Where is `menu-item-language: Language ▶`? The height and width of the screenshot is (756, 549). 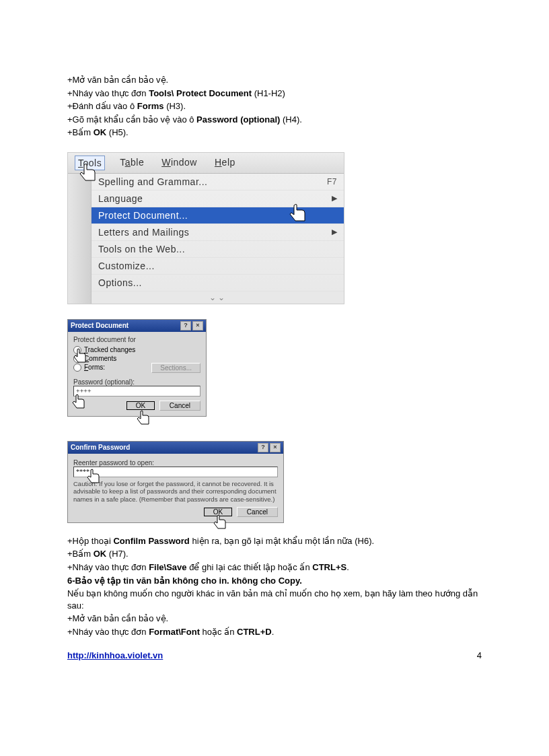 menu-item-language: Language ▶ is located at coordinates (218, 199).